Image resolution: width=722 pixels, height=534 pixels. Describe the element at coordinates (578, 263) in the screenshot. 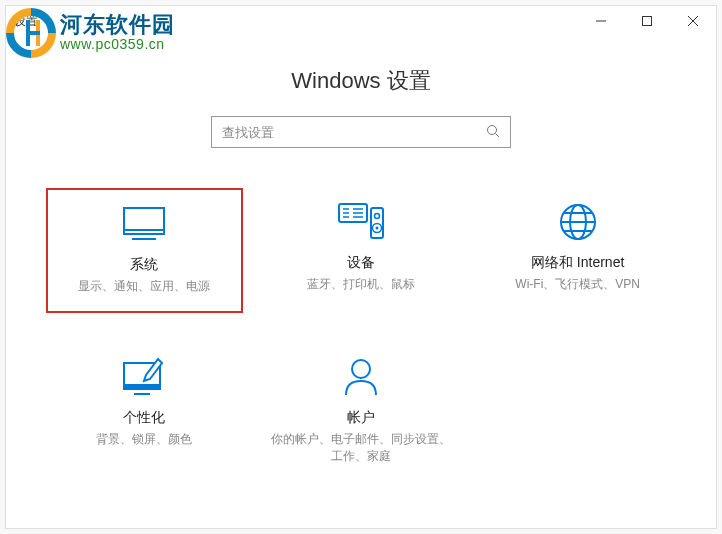

I see `tile-title: 网络和 Internet` at that location.